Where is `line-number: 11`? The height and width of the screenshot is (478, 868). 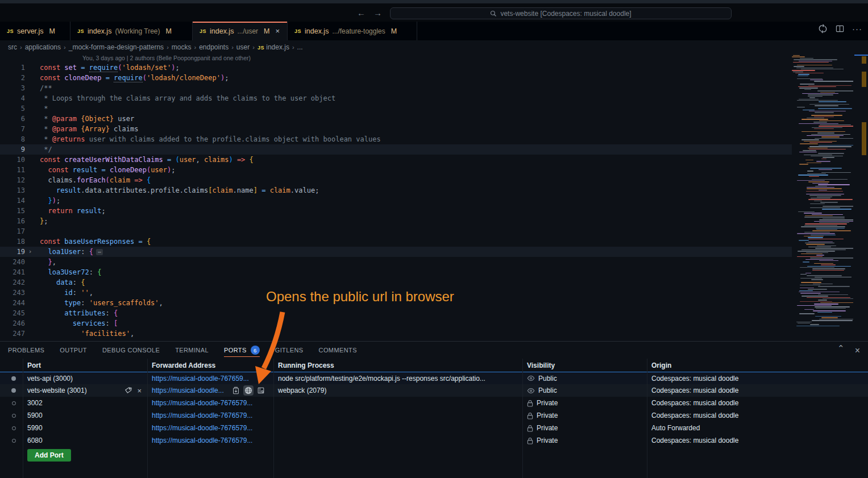
line-number: 11 is located at coordinates (13, 170).